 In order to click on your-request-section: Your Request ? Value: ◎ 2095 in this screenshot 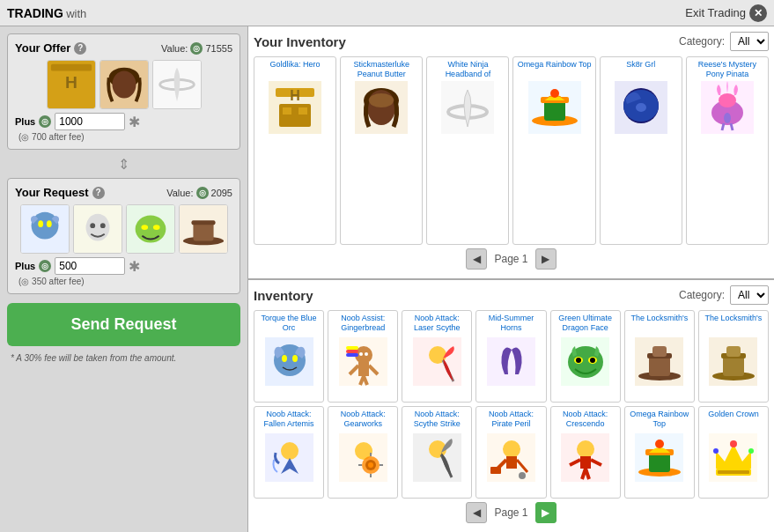, I will do `click(123, 236)`.